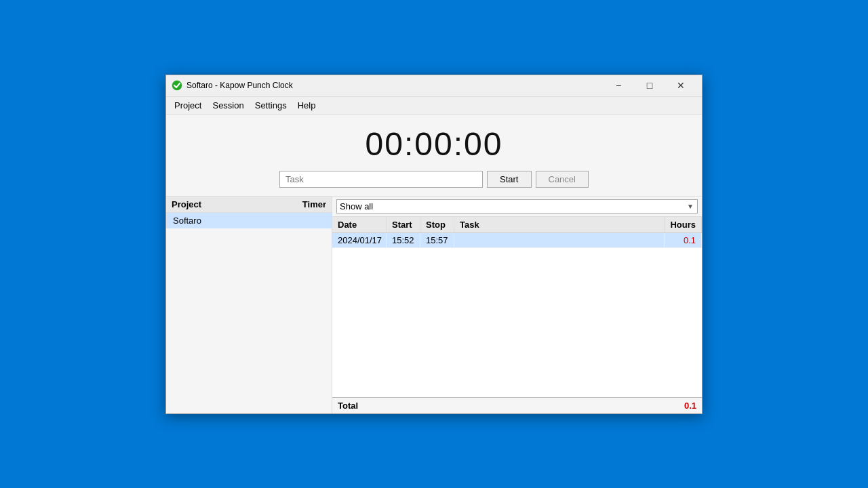 This screenshot has height=488, width=868. Describe the element at coordinates (395, 85) in the screenshot. I see `window-title: Softaro - Kapow Punch Clock` at that location.